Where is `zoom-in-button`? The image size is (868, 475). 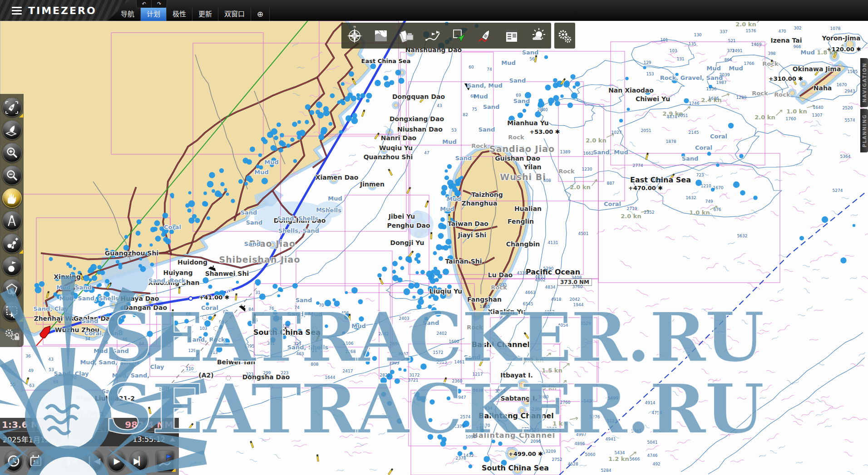 zoom-in-button is located at coordinates (12, 152).